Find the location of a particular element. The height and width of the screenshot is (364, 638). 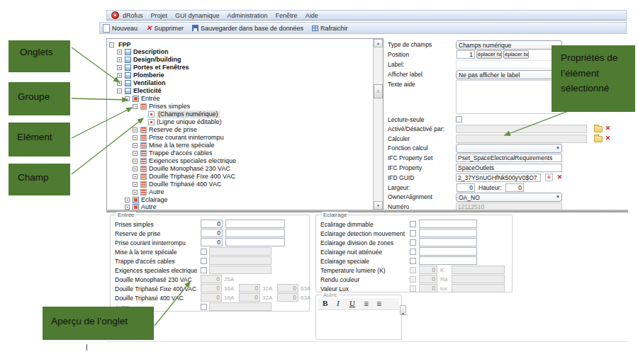

menu-item-drofus: dRofus is located at coordinates (133, 16).